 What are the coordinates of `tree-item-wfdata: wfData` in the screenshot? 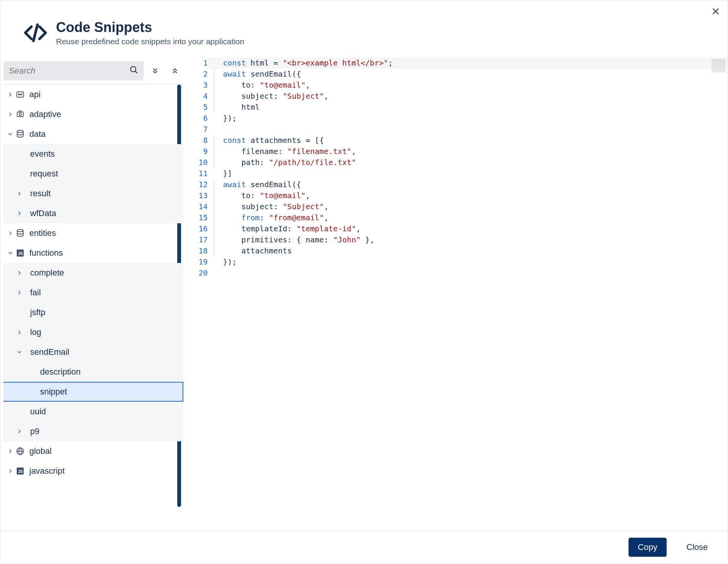 It's located at (93, 213).